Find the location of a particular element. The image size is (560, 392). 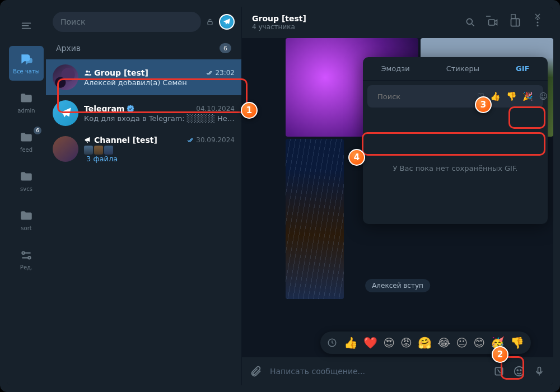

attach-button is located at coordinates (256, 371).